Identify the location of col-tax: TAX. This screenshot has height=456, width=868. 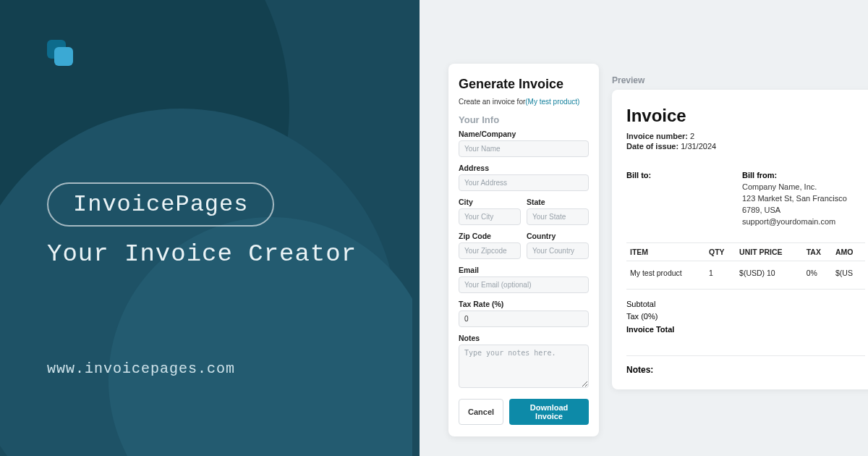
(817, 252).